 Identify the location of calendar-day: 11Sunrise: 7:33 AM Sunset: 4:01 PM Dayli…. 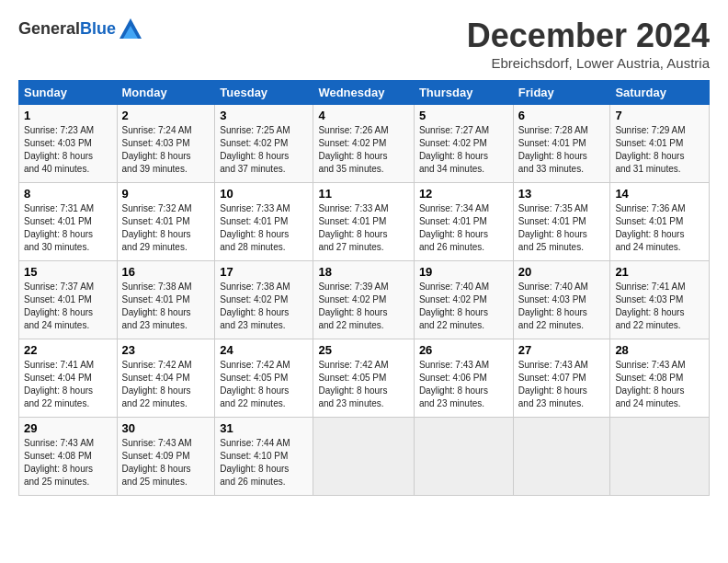
(364, 223).